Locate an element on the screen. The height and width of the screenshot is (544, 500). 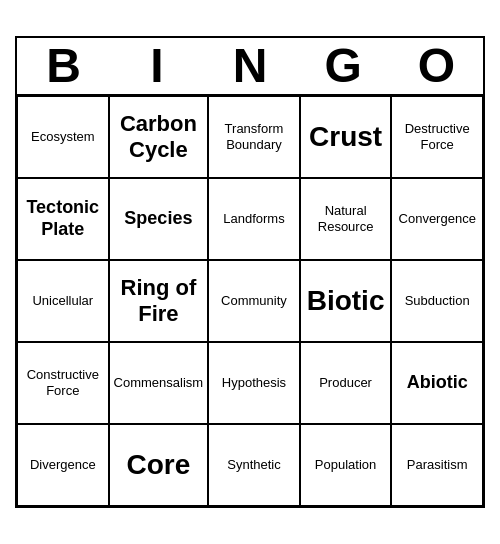
bingo-cell-20: Divergence is located at coordinates (63, 465).